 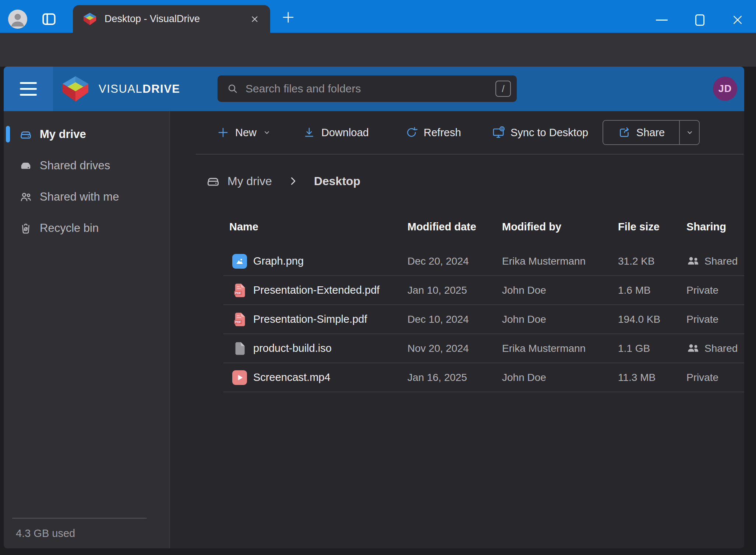 I want to click on search-box: /, so click(x=367, y=89).